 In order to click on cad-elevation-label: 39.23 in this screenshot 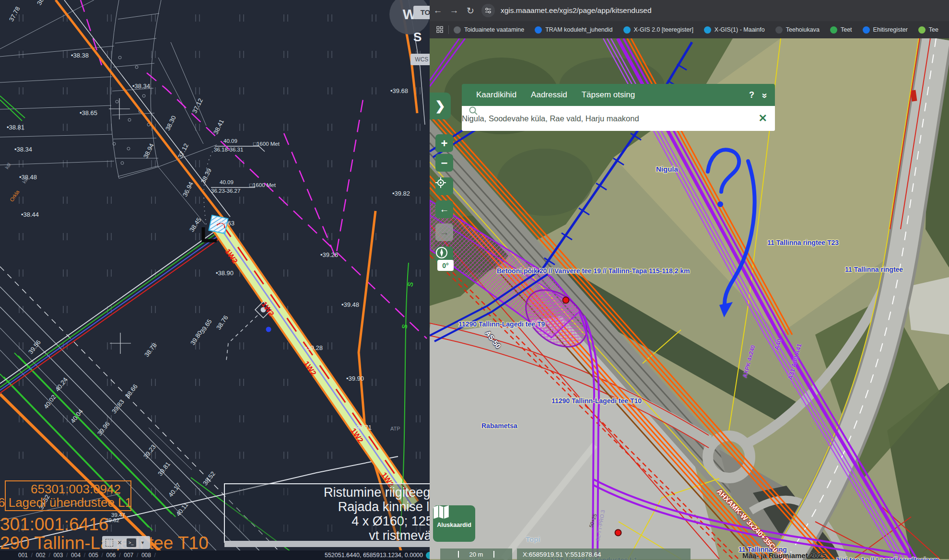, I will do `click(150, 452)`.